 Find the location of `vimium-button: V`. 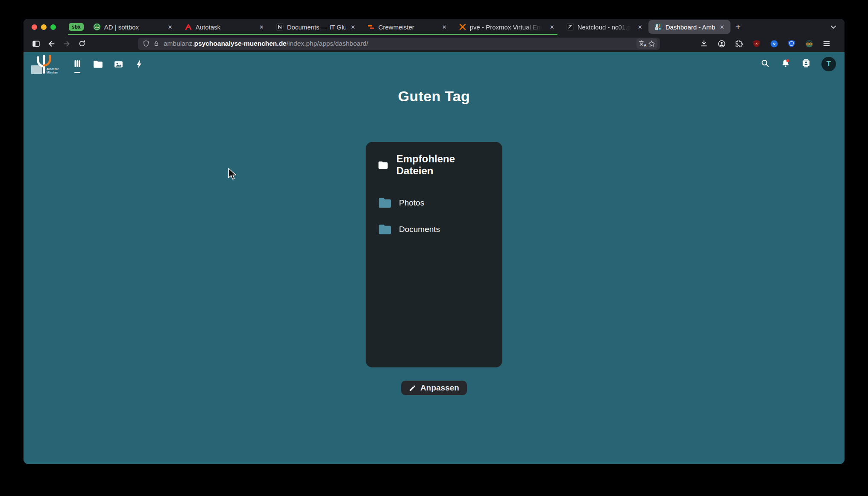

vimium-button: V is located at coordinates (774, 44).